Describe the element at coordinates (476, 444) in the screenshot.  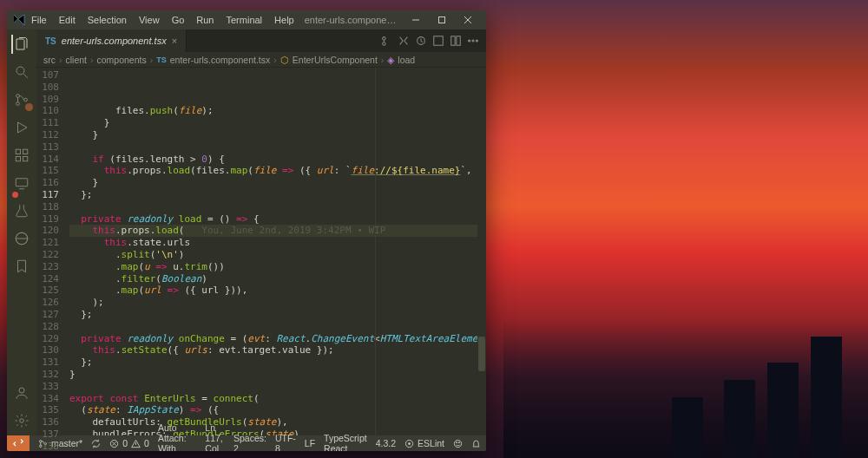
I see `notifications-icon` at that location.